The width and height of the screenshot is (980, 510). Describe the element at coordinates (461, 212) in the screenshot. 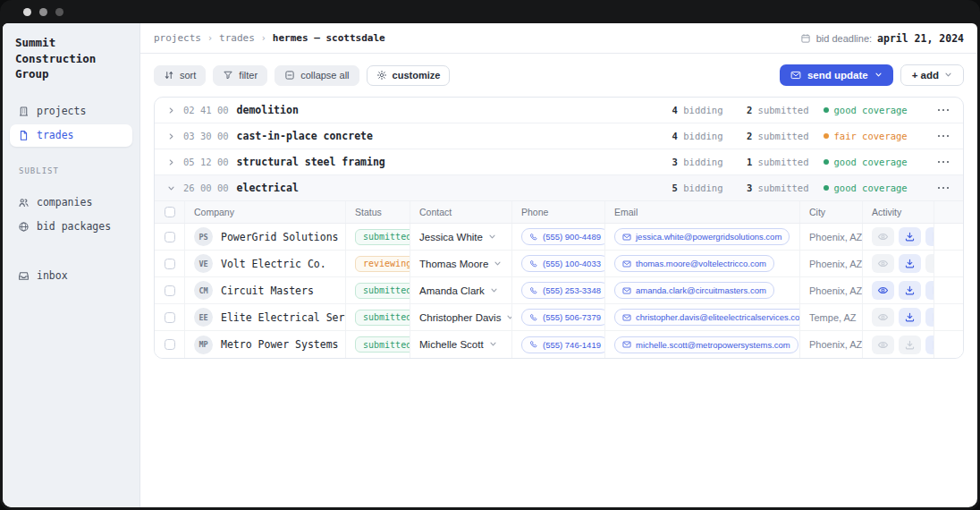

I see `column-header-contact: Contact` at that location.